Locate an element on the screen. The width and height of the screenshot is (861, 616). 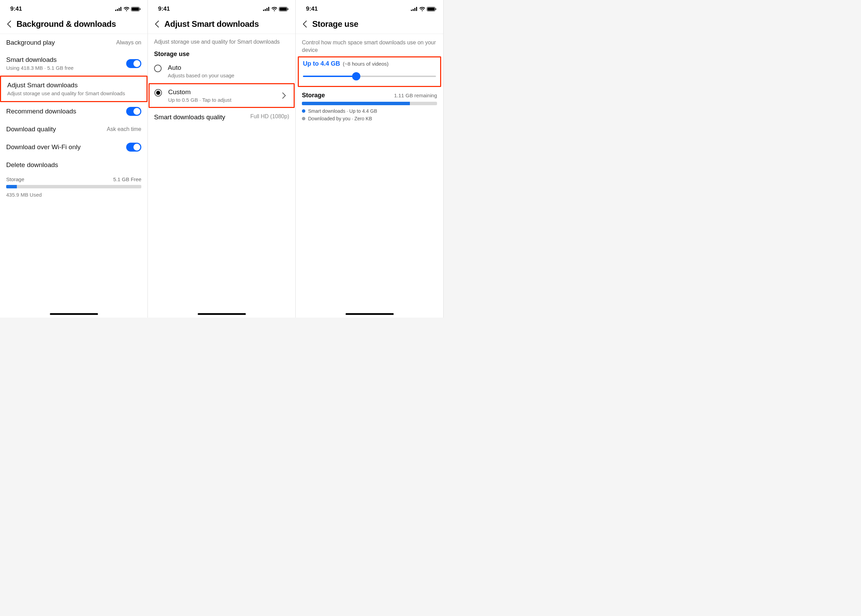
storage-remaining: 1.11 GB remaining is located at coordinates (416, 96).